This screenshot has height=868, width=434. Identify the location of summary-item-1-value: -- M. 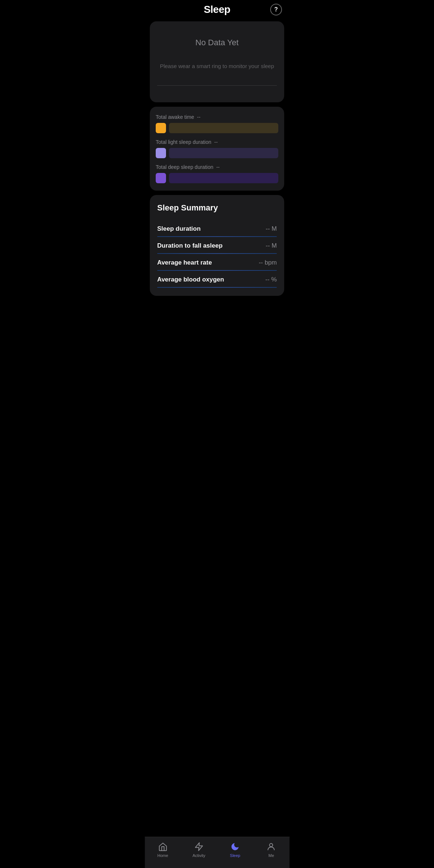
(271, 246).